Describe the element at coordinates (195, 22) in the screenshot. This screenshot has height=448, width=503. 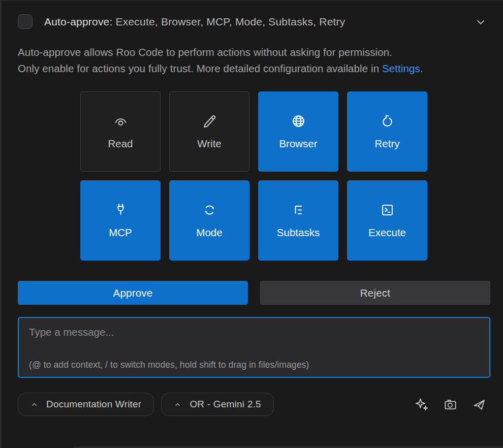
I see `auto-approve-title: Auto-approve: Execute, Browser, MCP, Mod…` at that location.